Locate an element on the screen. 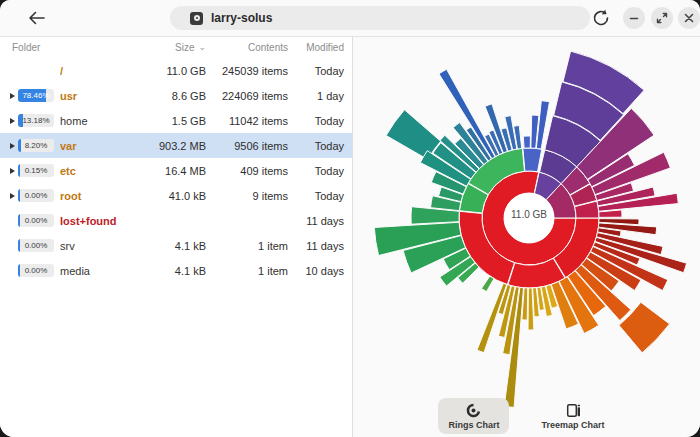  chart-type-switcher: Rings Chart Treemap Chart is located at coordinates (526, 416).